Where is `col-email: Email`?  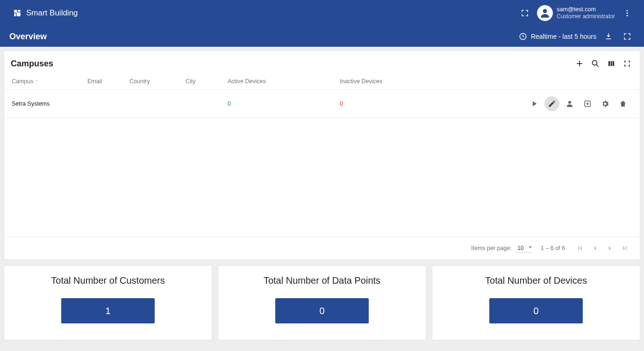 col-email: Email is located at coordinates (105, 81).